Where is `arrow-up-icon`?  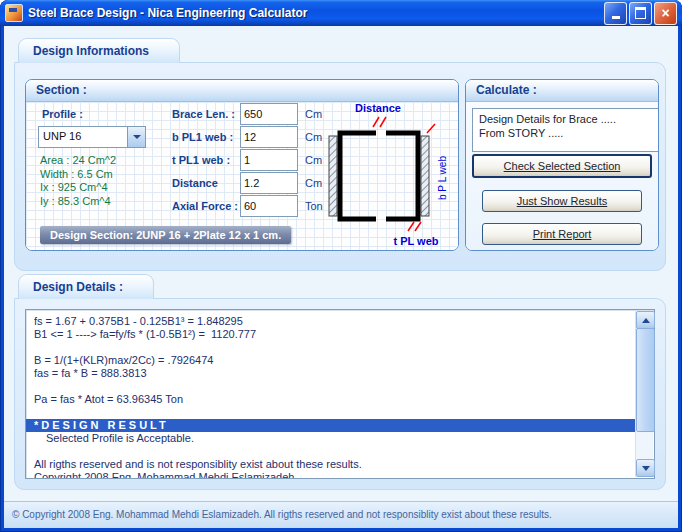 arrow-up-icon is located at coordinates (646, 320).